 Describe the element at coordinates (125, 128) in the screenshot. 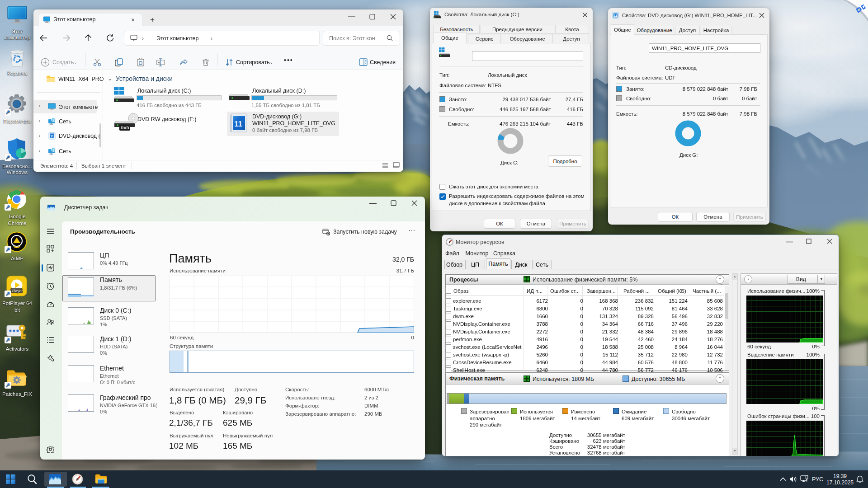

I see `svg-text: DVD` at that location.